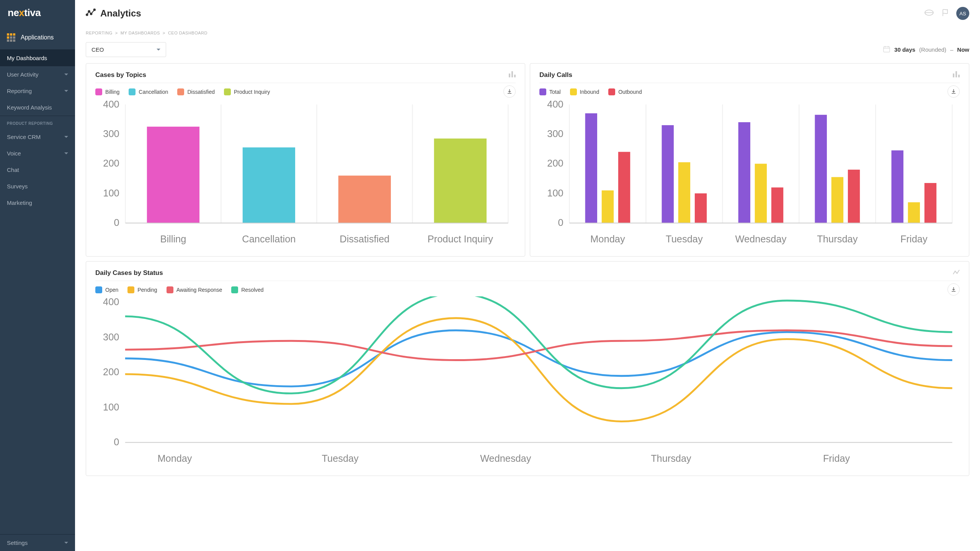  Describe the element at coordinates (38, 58) in the screenshot. I see `sidebar-item-my-dashboards: My Dashboards` at that location.